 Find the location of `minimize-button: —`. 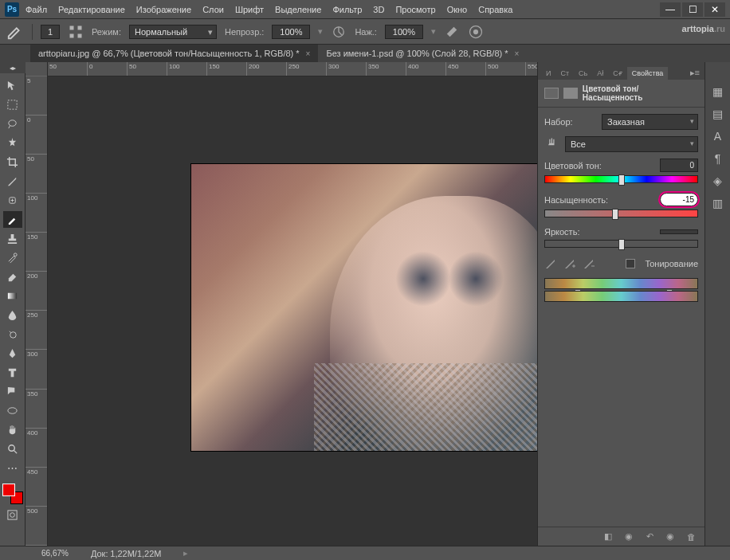

minimize-button: — is located at coordinates (670, 10).